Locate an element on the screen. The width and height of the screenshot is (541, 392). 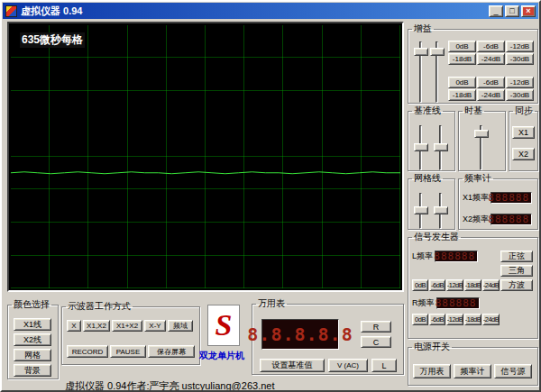
gain-slider-ch1 is located at coordinates (421, 72).